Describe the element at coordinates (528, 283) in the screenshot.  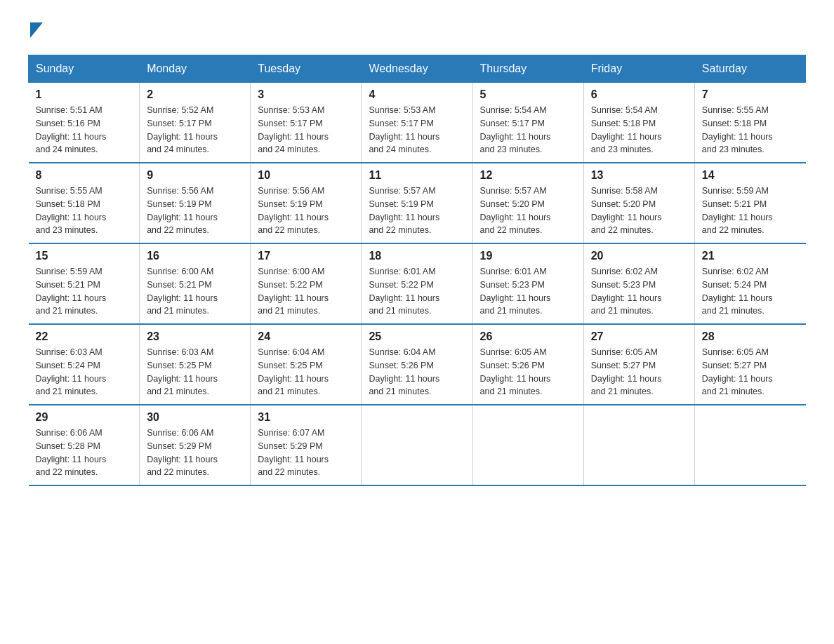
I see `calendar-cell: 19Sunrise: 6:01 AMSunset: 5:23 PMDayligh…` at that location.